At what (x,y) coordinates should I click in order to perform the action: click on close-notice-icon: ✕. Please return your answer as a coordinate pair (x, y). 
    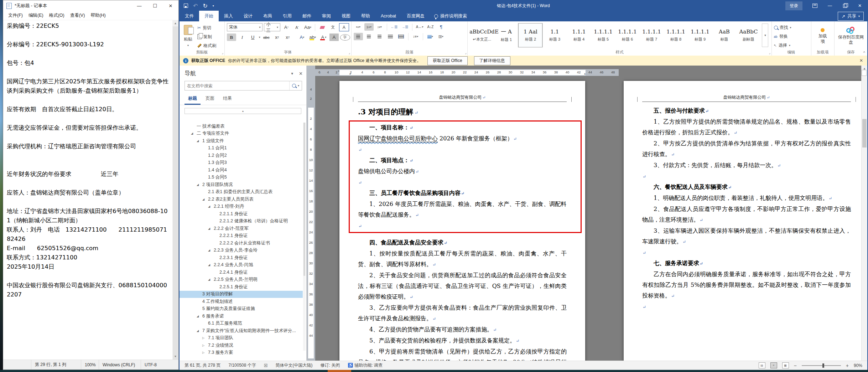
    Looking at the image, I should click on (861, 61).